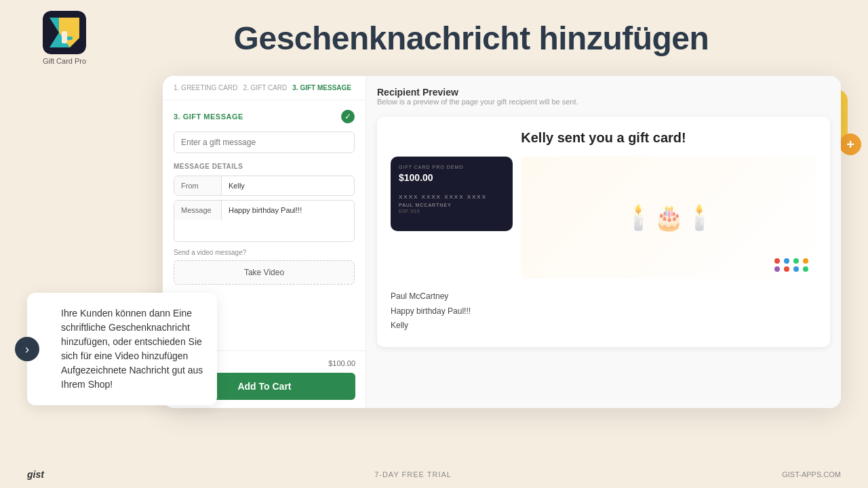 The width and height of the screenshot is (868, 488). What do you see at coordinates (264, 221) in the screenshot?
I see `message-field-row: Message Happy birthday Paul!!!` at bounding box center [264, 221].